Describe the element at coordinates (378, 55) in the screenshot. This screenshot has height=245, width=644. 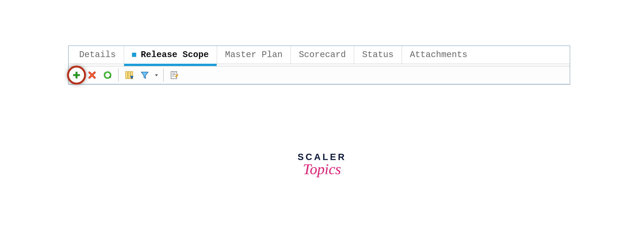
I see `tab-label: Status` at that location.